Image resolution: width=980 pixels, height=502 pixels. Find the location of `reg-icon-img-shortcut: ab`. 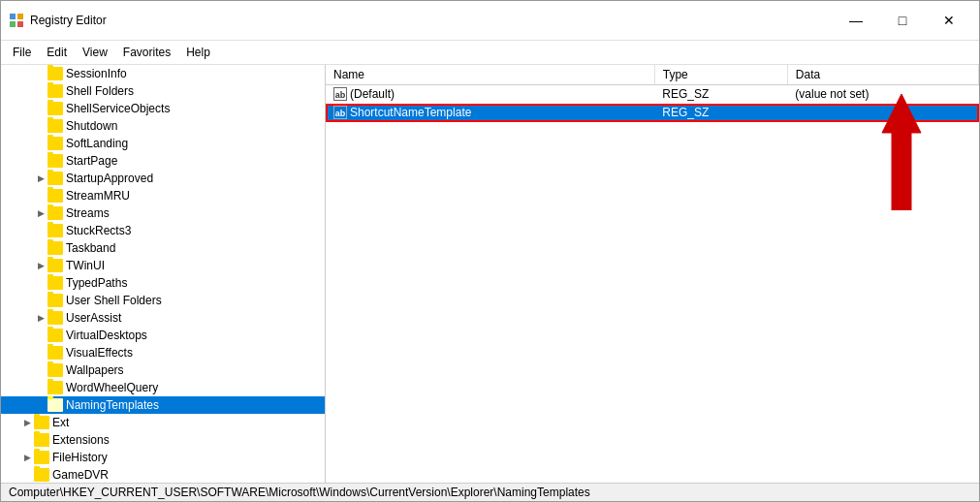

reg-icon-img-shortcut: ab is located at coordinates (340, 112).